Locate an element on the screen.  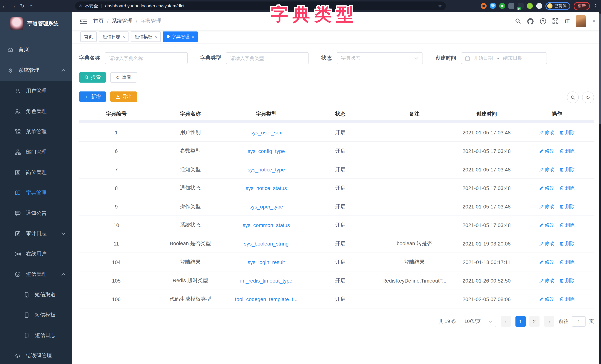
sidebar-item-短信模板: 短信模板 is located at coordinates (36, 315).